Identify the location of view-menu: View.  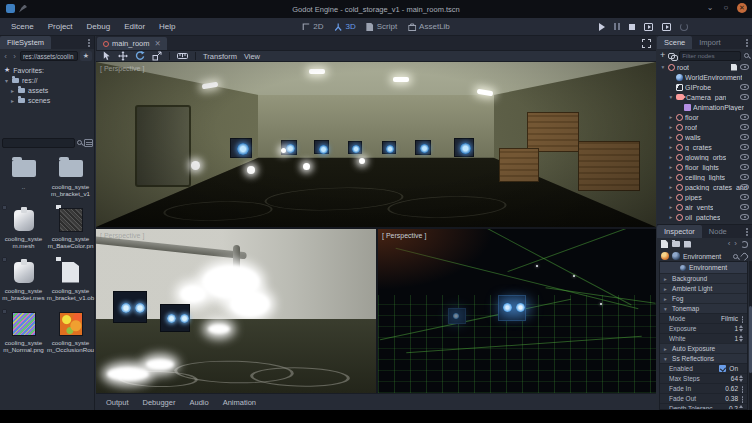
(252, 56).